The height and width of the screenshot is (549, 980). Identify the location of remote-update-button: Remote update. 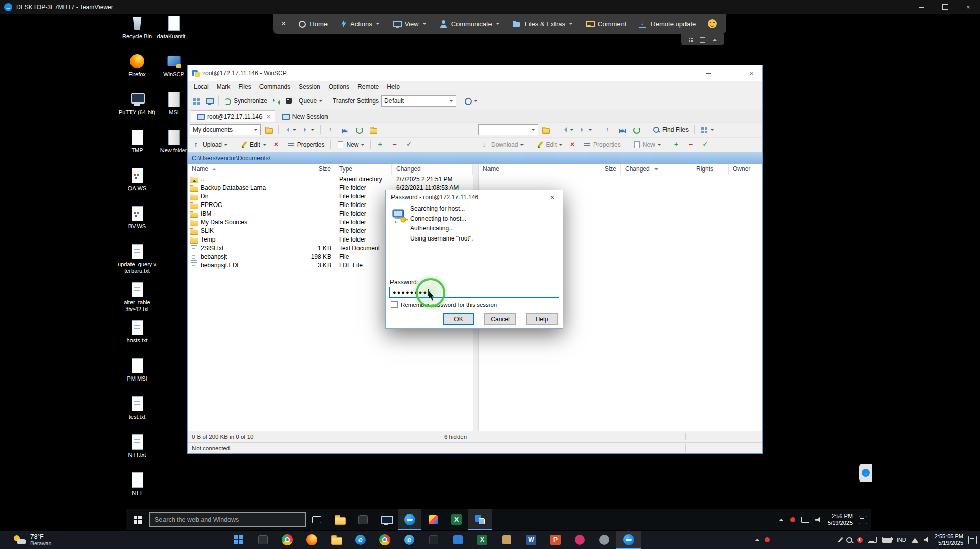
(667, 24).